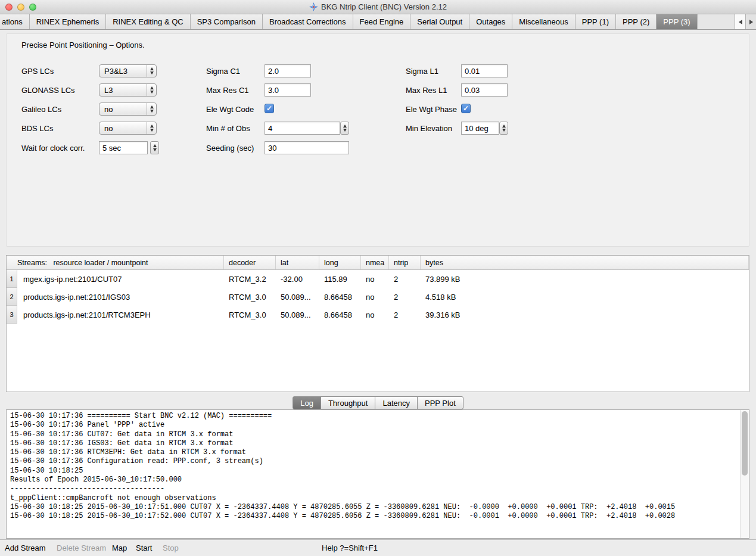 The image size is (756, 556). I want to click on tab-log: Log, so click(307, 403).